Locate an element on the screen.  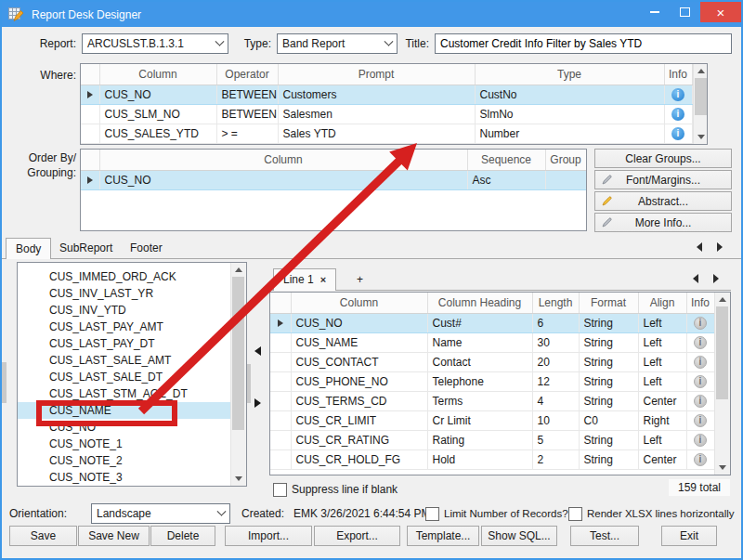
splitter-grip is located at coordinates (249, 384).